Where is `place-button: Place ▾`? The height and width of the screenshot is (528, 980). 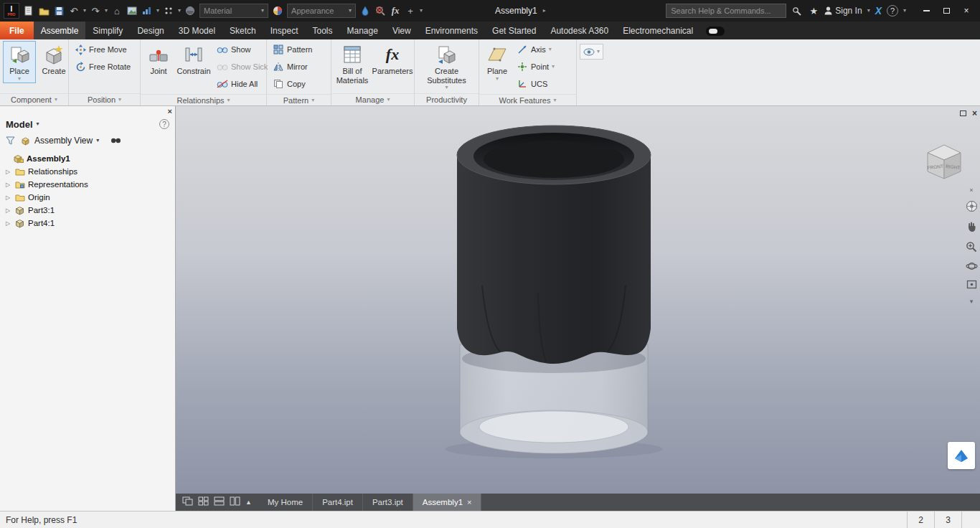 place-button: Place ▾ is located at coordinates (19, 62).